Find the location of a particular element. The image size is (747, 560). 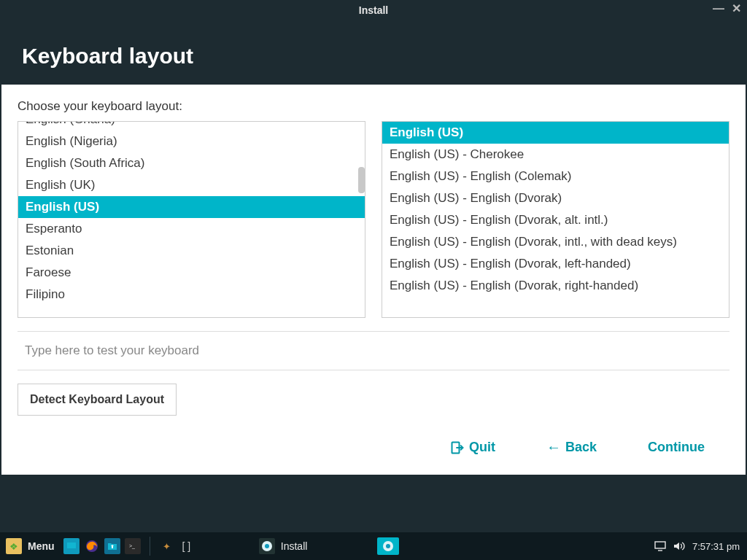

variant-option: English (US) - English (Colemak) is located at coordinates (556, 176).